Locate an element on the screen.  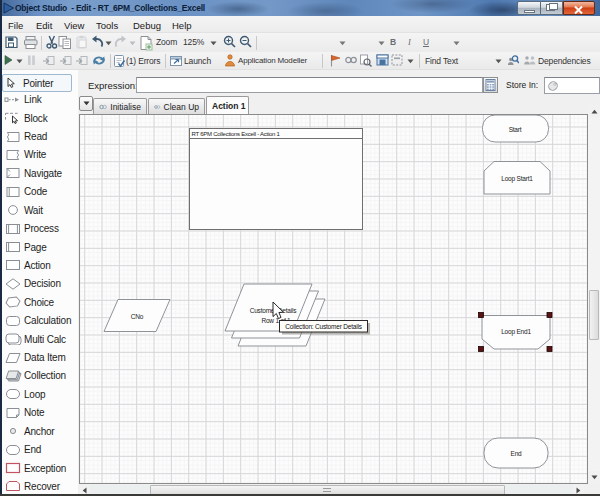
svg-text: Loop End1 is located at coordinates (516, 332).